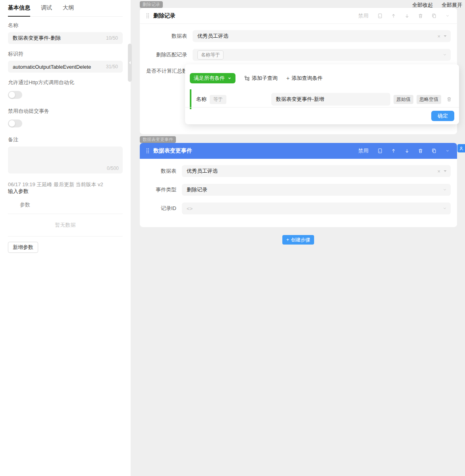 The width and height of the screenshot is (465, 476). Describe the element at coordinates (65, 191) in the screenshot. I see `input-params-title: 输入参数` at that location.